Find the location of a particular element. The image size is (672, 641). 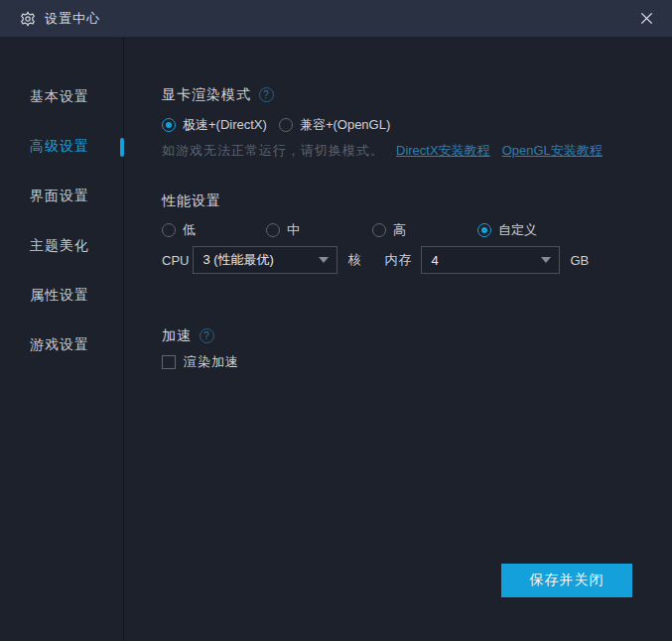

radio-perf-high-label: 高 is located at coordinates (399, 230).